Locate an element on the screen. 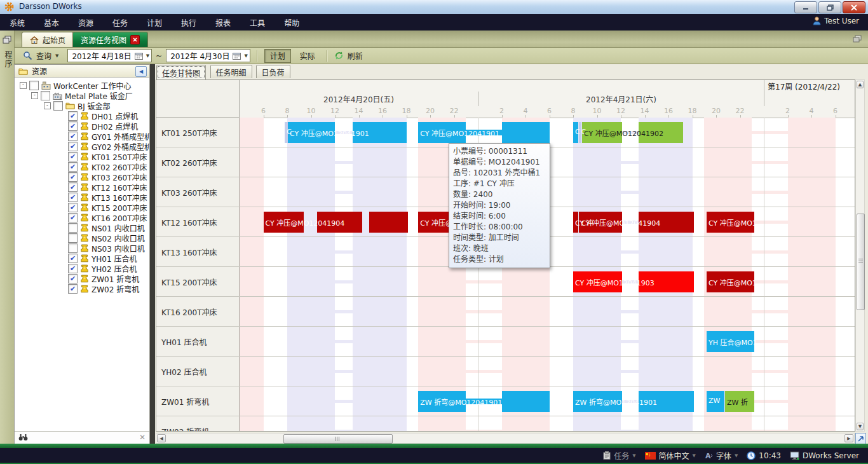  horizontal-scrollbar: ◀ ▶ is located at coordinates (505, 439).